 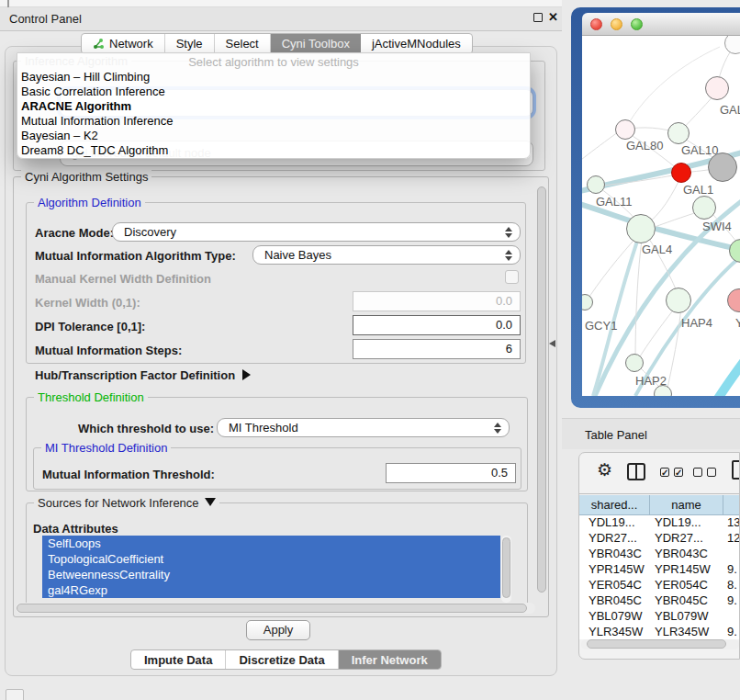 What do you see at coordinates (316, 44) in the screenshot?
I see `tab-label: Cyni Toolbox` at bounding box center [316, 44].